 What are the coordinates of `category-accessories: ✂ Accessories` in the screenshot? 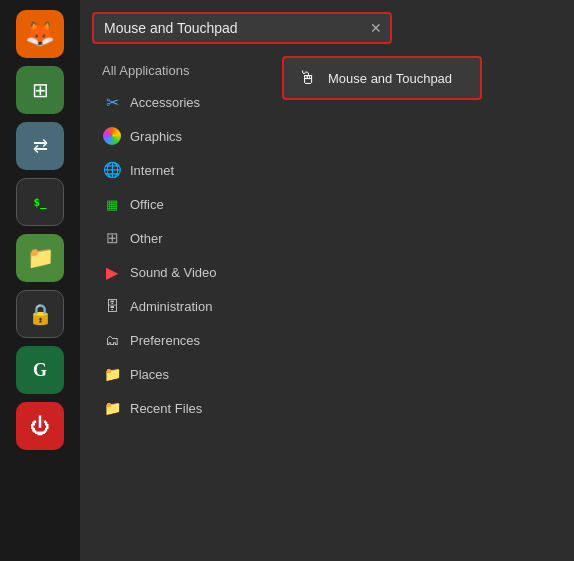 It's located at (182, 102).